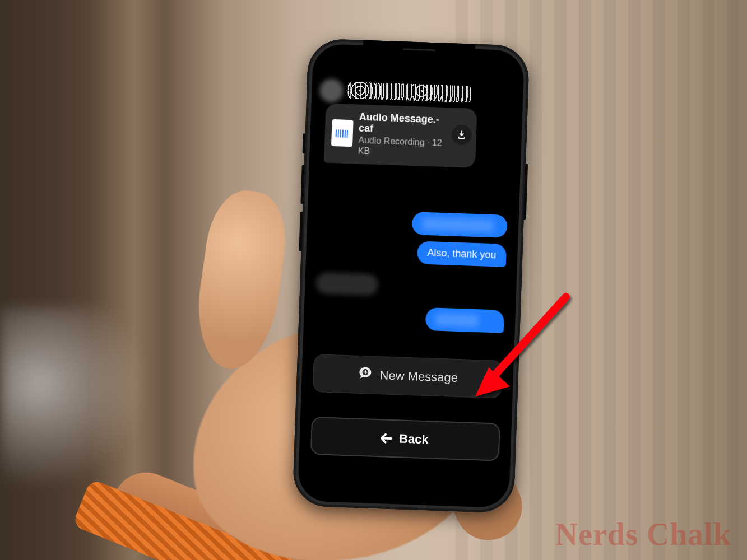 The height and width of the screenshot is (560, 747). I want to click on audio-file-icon, so click(342, 133).